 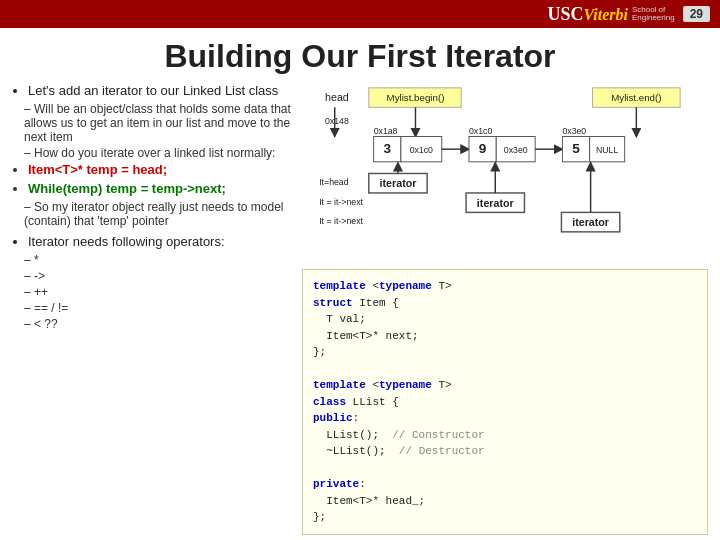 I want to click on code-list: Item<T>* temp = head; While(temp) temp =…, so click(x=152, y=179).